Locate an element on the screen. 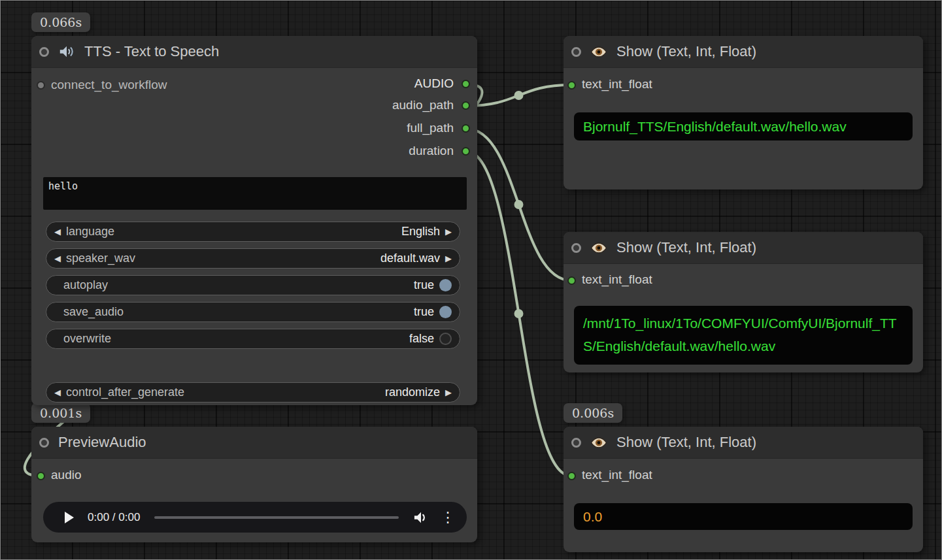 The image size is (942, 560). combo-label: speaker_wav is located at coordinates (101, 259).